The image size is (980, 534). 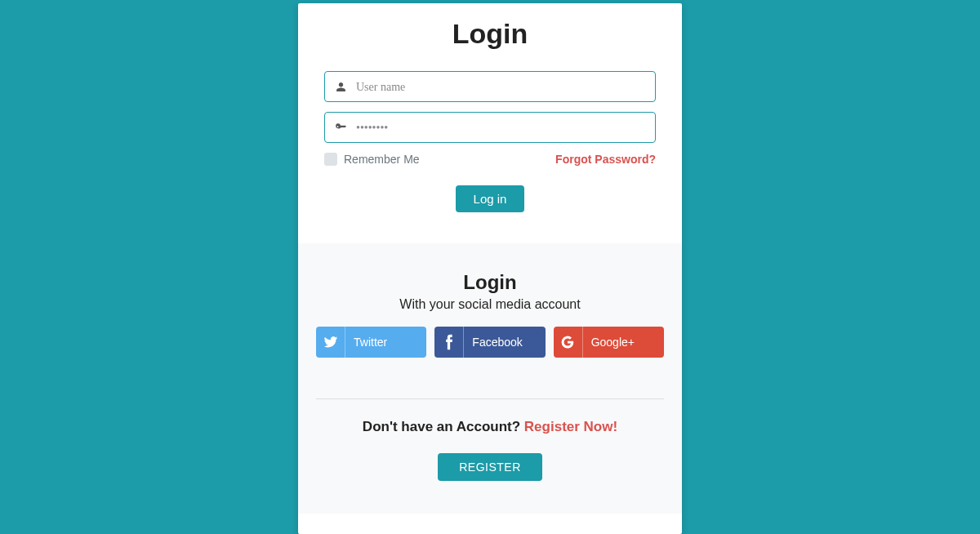 I want to click on register-now-link: Register Now!, so click(x=571, y=426).